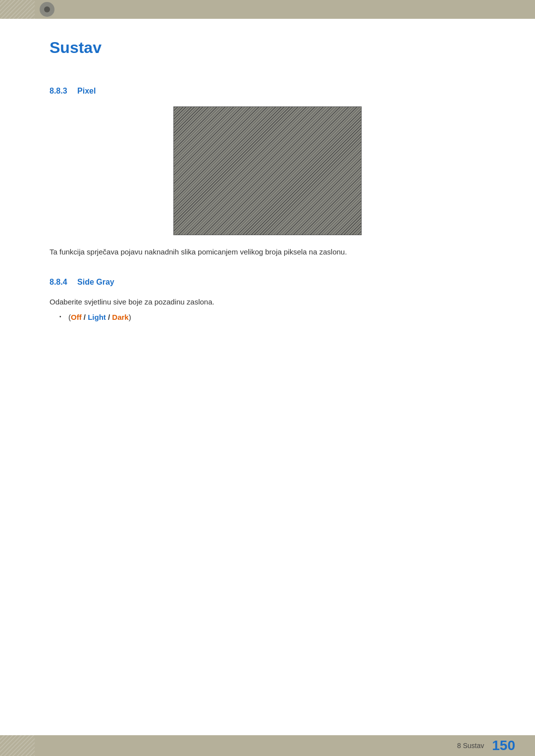 The height and width of the screenshot is (756, 535). I want to click on pixel-image, so click(268, 171).